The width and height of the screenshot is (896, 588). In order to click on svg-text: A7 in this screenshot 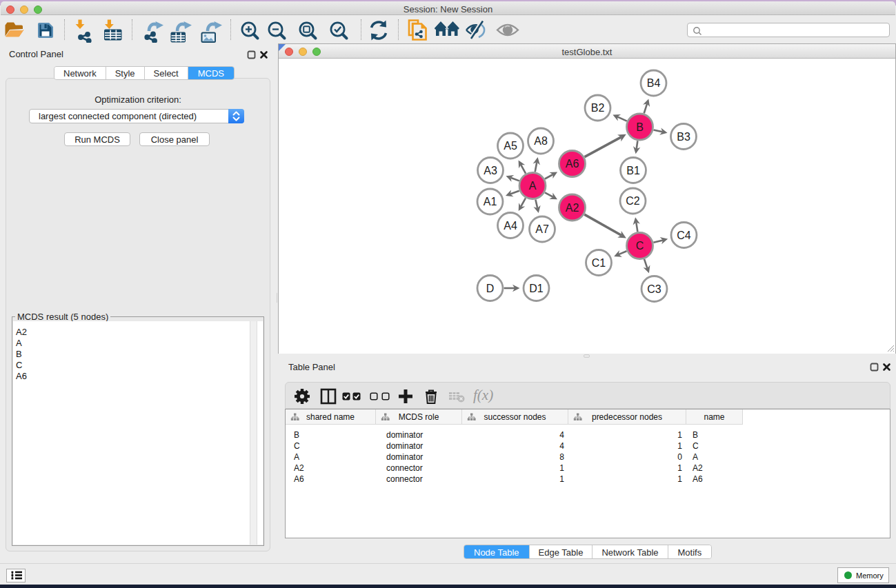, I will do `click(542, 229)`.